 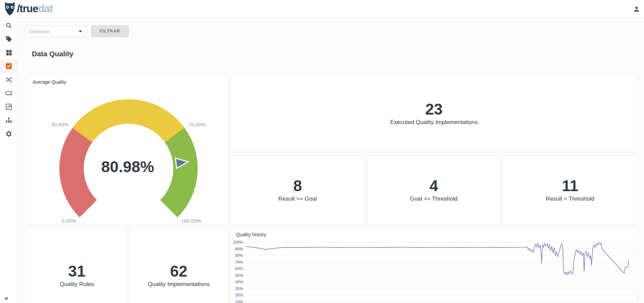 I want to click on domain-select-placeholder: Dominios, so click(x=54, y=31).